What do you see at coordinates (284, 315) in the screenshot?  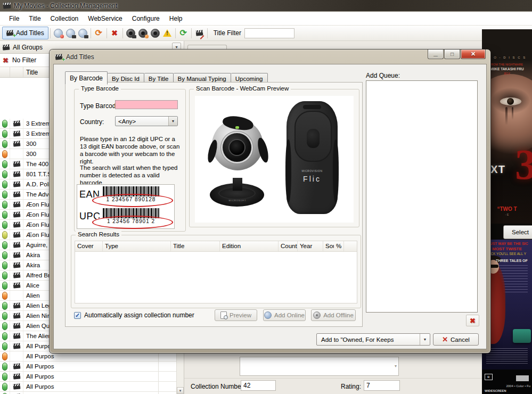 I see `add-online-button: Add Online` at bounding box center [284, 315].